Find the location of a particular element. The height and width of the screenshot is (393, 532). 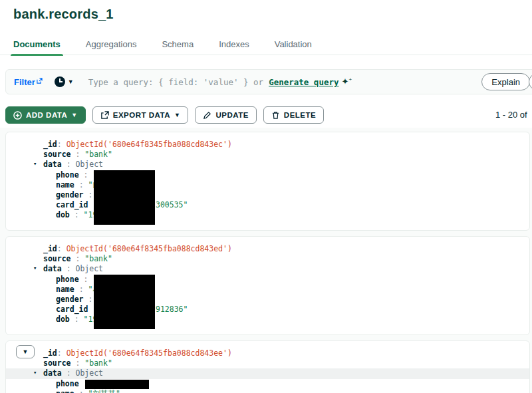

external-link-icon is located at coordinates (40, 81).